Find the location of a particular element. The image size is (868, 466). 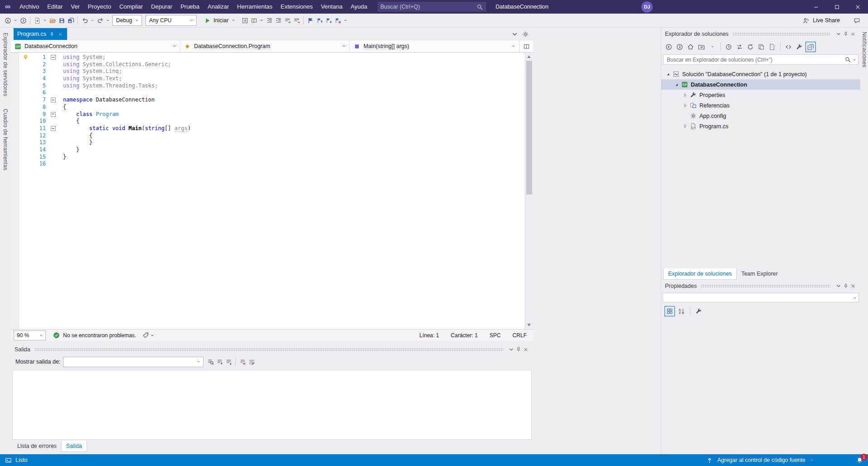

document-tab-program-cs: Program.cs is located at coordinates (40, 34).